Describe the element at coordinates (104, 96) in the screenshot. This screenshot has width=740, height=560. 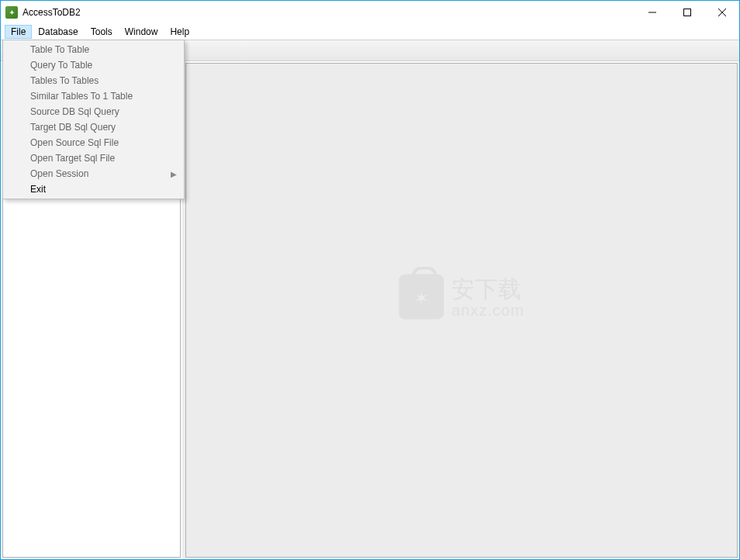
I see `menu-item-similar-tables: Similar Tables To 1 Table` at that location.